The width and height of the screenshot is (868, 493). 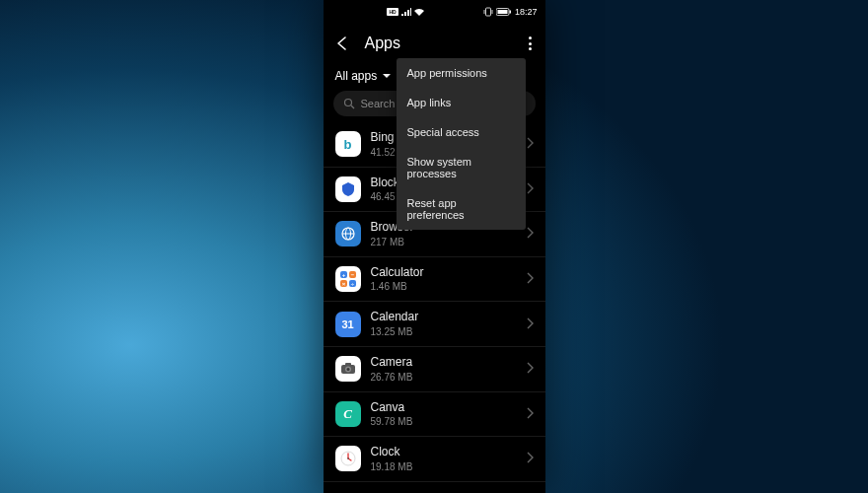 I want to click on app-name: Camera, so click(x=444, y=363).